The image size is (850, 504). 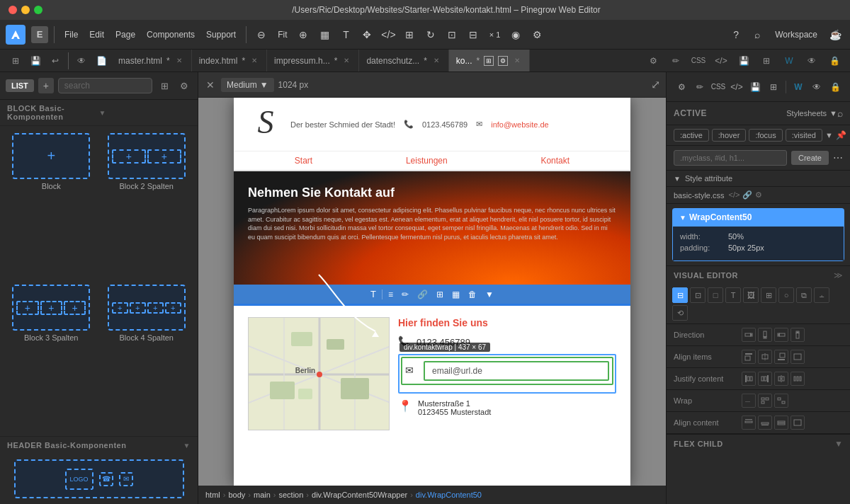 I want to click on nav-kontakt: Kontakt, so click(x=555, y=161).